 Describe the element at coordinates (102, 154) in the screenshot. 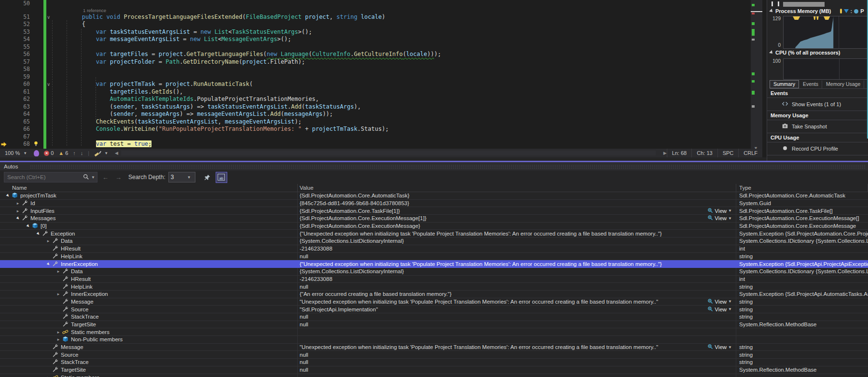

I see `code-cleanup-button: ▼` at that location.